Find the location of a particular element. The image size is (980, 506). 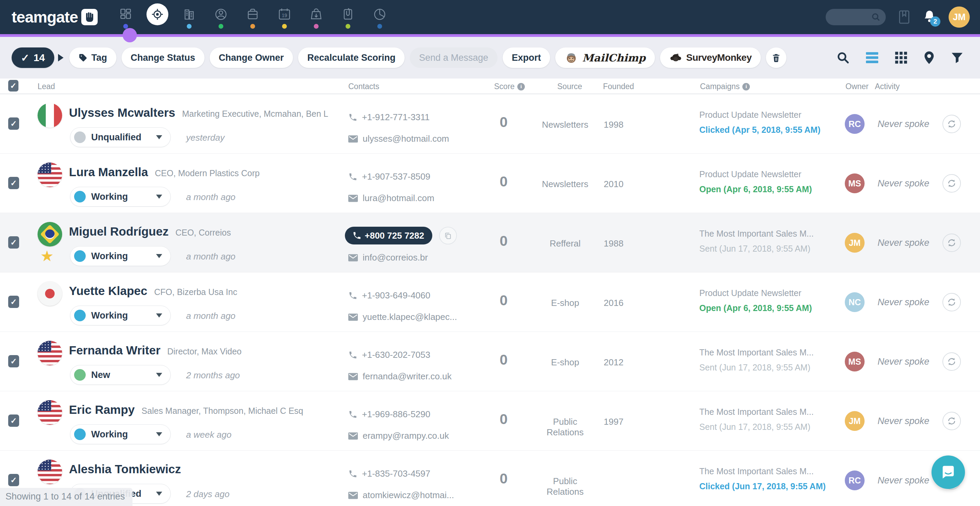

mailchimp-button: MailChimp is located at coordinates (605, 58).